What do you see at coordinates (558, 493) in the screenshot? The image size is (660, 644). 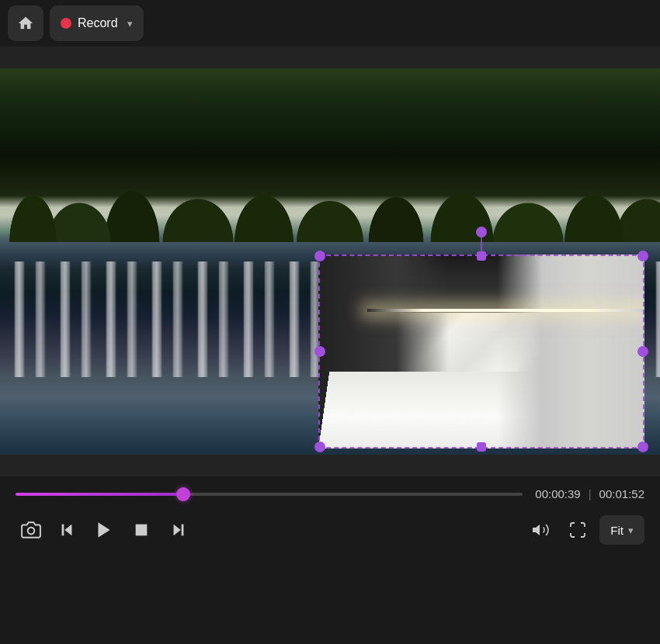 I see `current-time: 00:00:39` at bounding box center [558, 493].